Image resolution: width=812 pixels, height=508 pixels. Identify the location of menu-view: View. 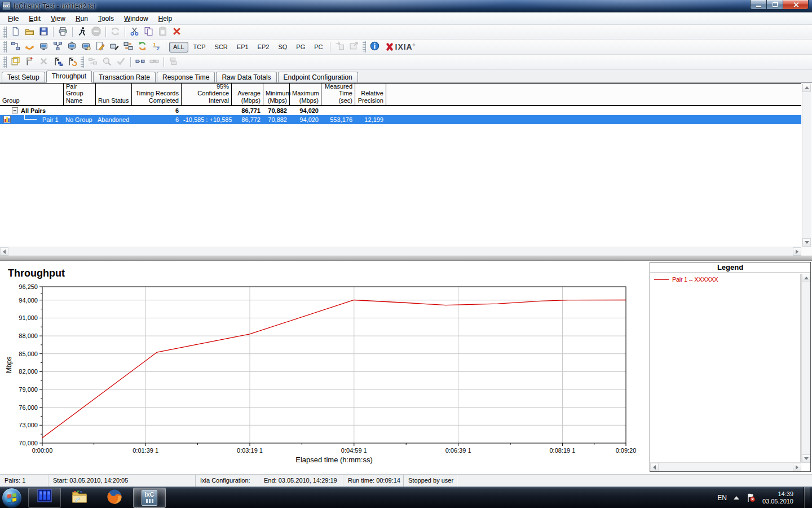
(58, 19).